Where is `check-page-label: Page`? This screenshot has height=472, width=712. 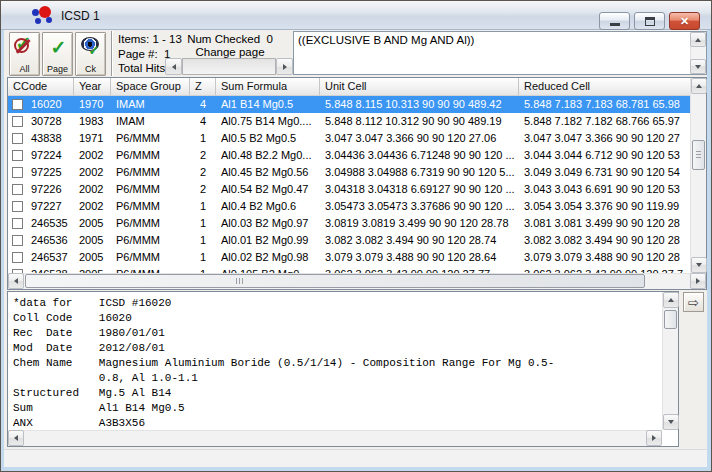
check-page-label: Page is located at coordinates (58, 69).